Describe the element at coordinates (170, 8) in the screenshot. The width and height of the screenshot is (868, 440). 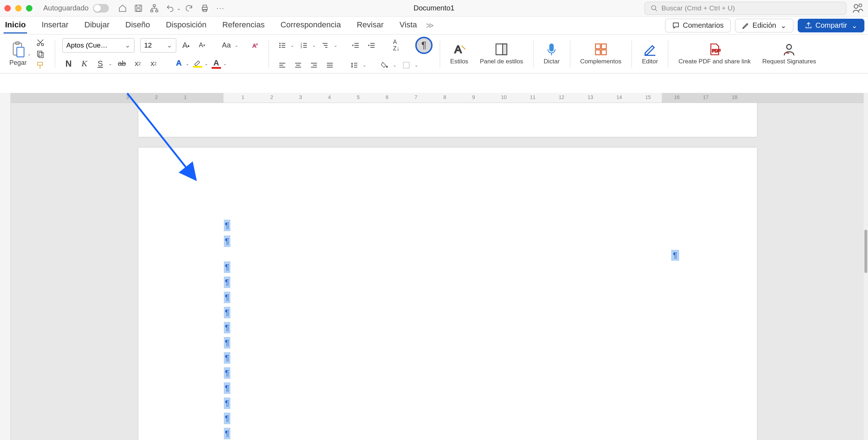
I see `undo-icon` at that location.